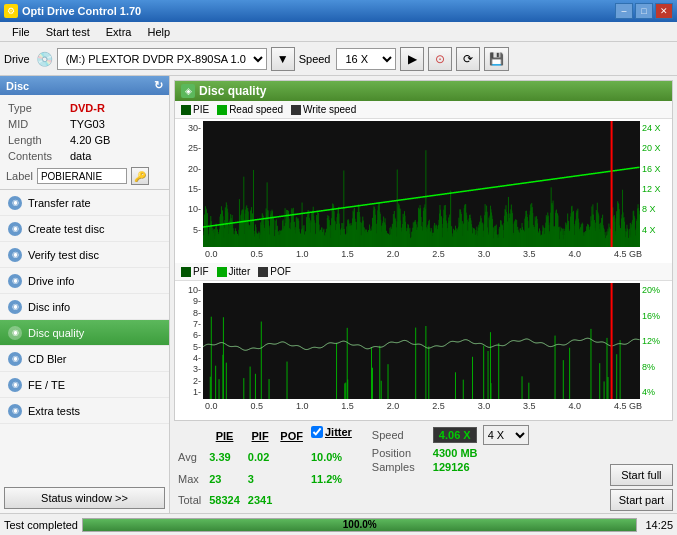 The width and height of the screenshot is (677, 535). What do you see at coordinates (15, 411) in the screenshot?
I see `extra-tests-icon: ◉` at bounding box center [15, 411].